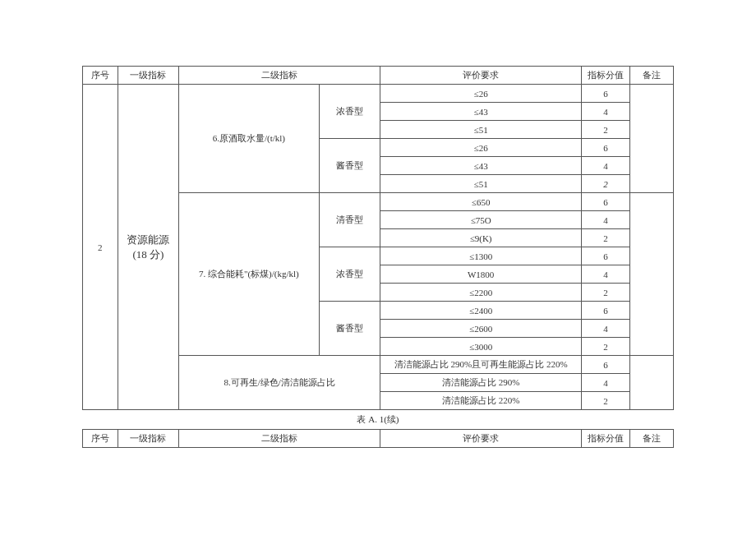 Image resolution: width=756 pixels, height=535 pixels. What do you see at coordinates (378, 420) in the screenshot?
I see `table-caption: 表 A. 1(续)` at bounding box center [378, 420].